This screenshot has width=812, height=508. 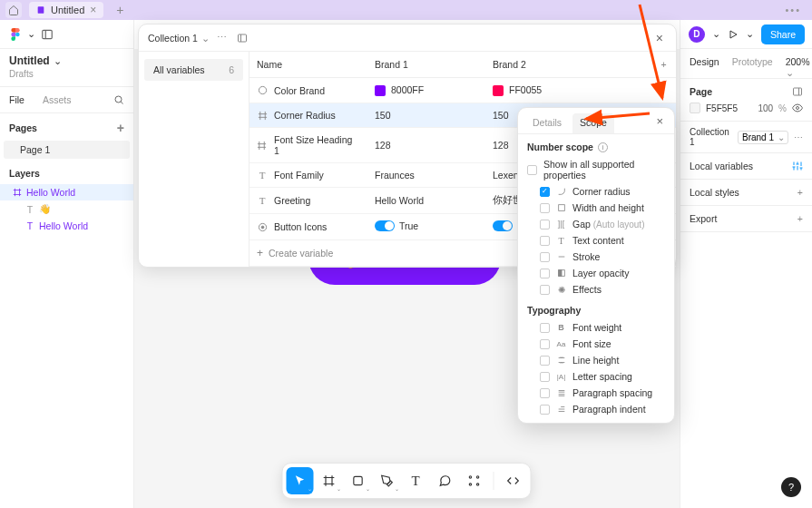 I want to click on sliders-icon, so click(x=797, y=166).